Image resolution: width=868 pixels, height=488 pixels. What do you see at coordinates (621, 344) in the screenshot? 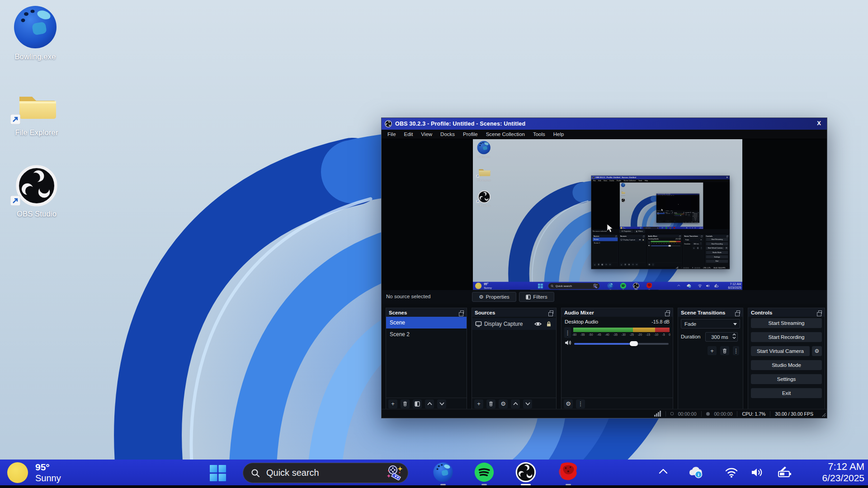
I see `volume-slider` at bounding box center [621, 344].